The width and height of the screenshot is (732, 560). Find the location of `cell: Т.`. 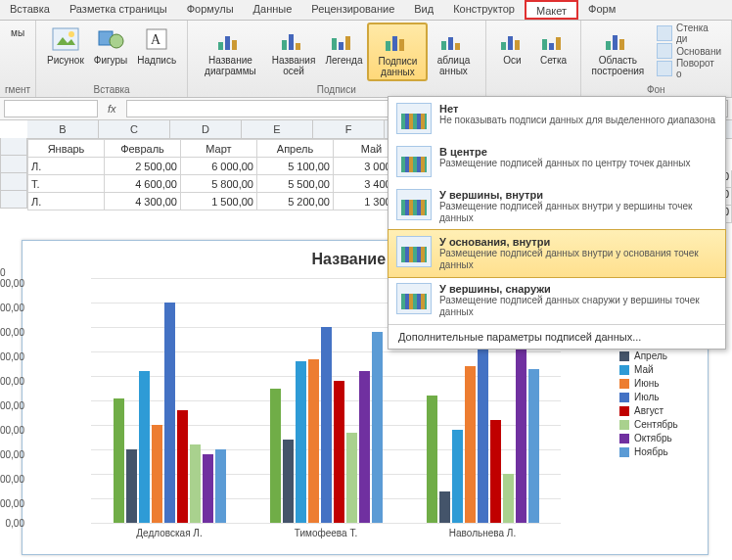

cell: Т. is located at coordinates (67, 184).